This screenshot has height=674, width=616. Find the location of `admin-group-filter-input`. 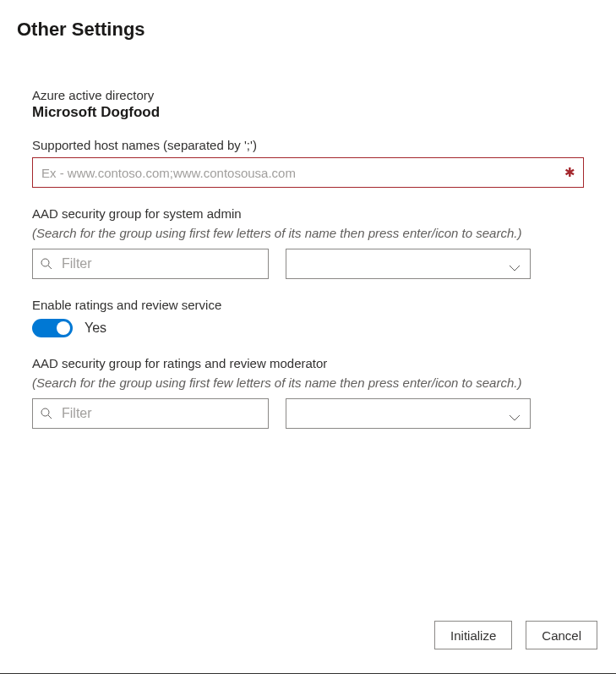

admin-group-filter-input is located at coordinates (150, 264).